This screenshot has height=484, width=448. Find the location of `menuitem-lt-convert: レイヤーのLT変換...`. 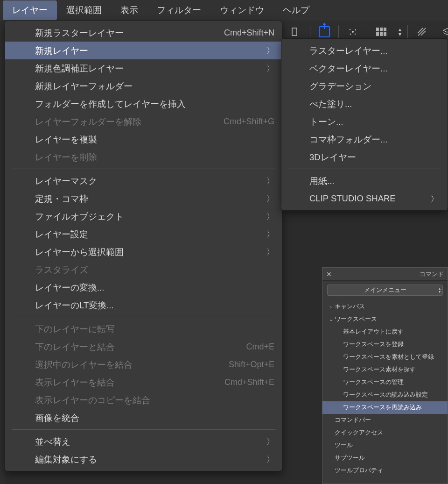

menuitem-lt-convert: レイヤーのLT変換... is located at coordinates (144, 305).